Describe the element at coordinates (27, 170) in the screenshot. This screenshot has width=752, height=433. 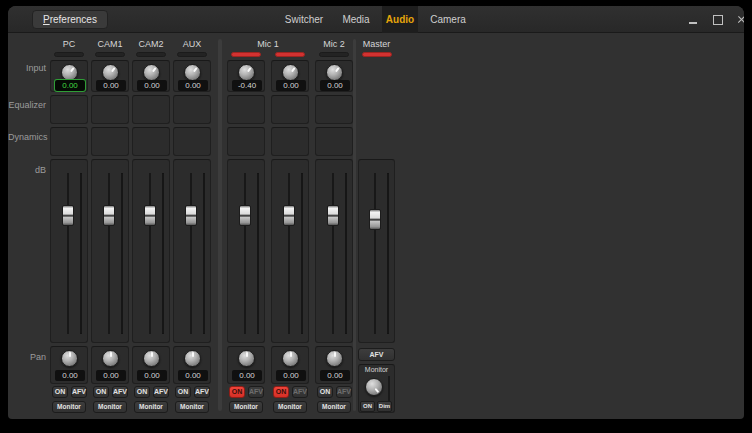
I see `row-label-db: dB` at that location.